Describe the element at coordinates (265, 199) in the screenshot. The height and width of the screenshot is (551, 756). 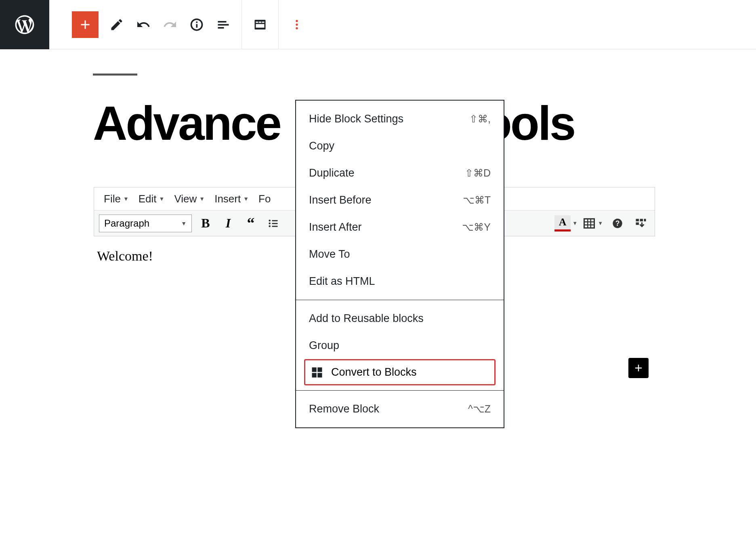
I see `menu-format-cut: Fo` at that location.